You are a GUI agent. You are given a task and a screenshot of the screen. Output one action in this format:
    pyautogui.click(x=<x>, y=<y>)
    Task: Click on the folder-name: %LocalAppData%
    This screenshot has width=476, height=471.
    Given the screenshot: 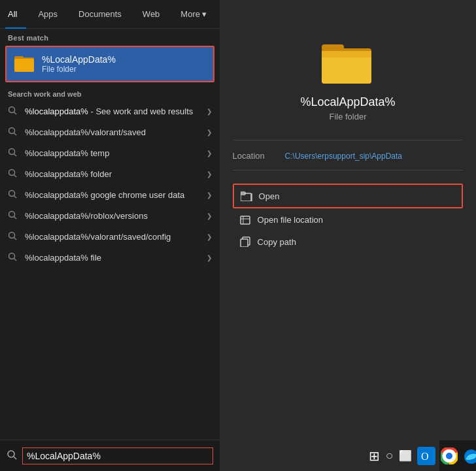 What is the action you would take?
    pyautogui.click(x=348, y=102)
    